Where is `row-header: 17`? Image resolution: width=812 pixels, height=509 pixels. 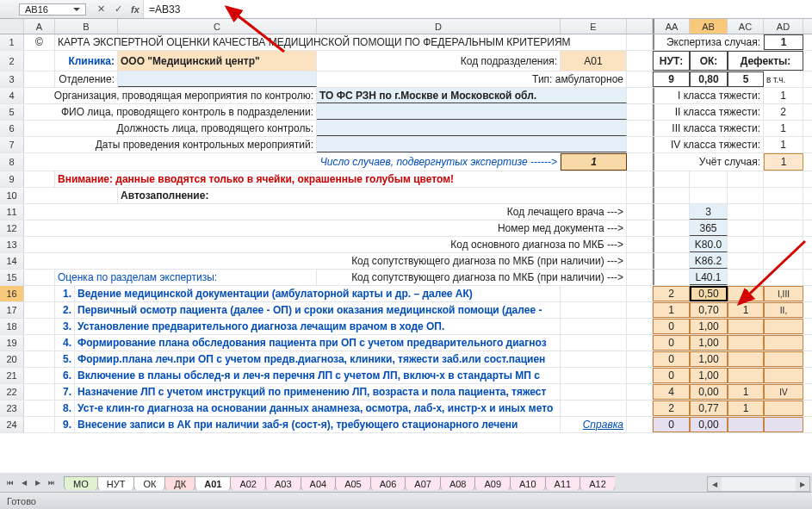 row-header: 17 is located at coordinates (12, 310).